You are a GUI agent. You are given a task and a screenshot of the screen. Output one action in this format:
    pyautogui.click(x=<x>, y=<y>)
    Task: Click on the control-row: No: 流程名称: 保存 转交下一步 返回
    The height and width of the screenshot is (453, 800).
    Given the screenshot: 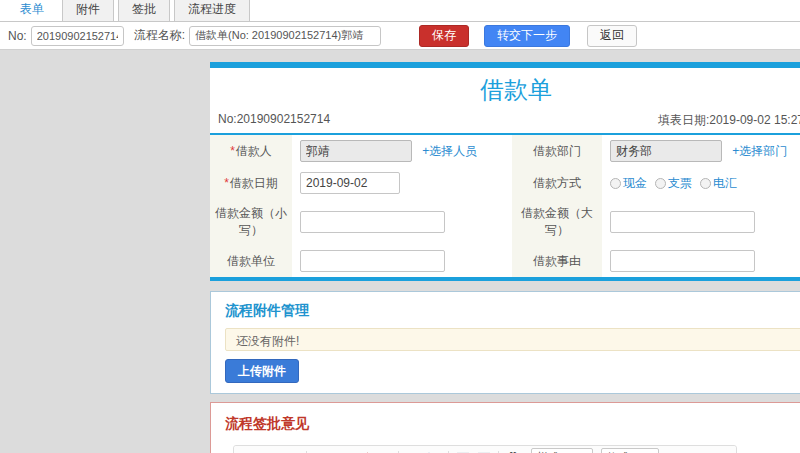 What is the action you would take?
    pyautogui.click(x=400, y=36)
    